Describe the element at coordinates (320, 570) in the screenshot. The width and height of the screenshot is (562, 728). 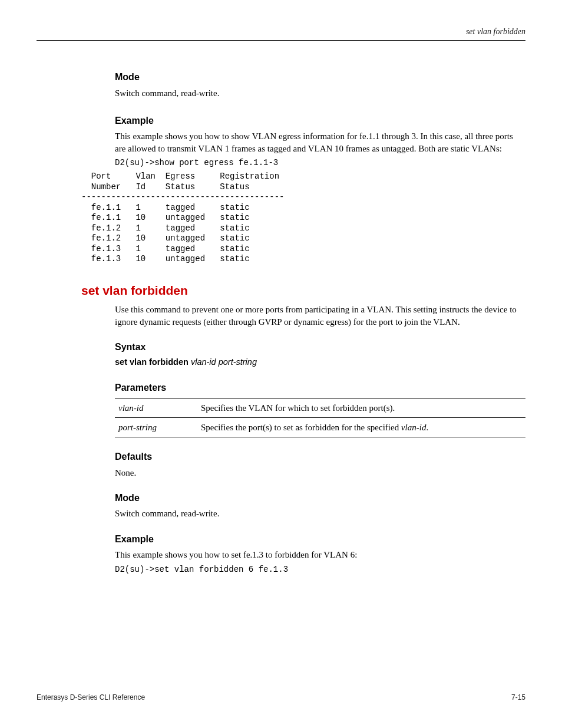
I see `example-command-2: D2(su)->set vlan forbidden 6 fe.1.3` at that location.